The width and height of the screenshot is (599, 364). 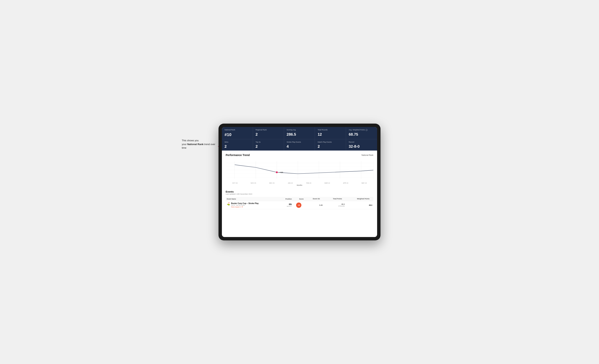 What do you see at coordinates (331, 145) in the screenshot?
I see `stat-match-play-events: Match Play Events 2` at bounding box center [331, 145].